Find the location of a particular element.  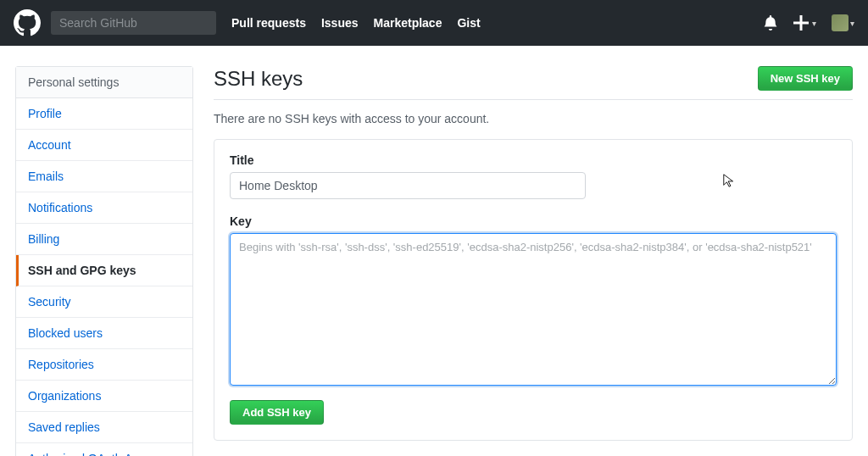

page-title: SSH keys is located at coordinates (258, 79).